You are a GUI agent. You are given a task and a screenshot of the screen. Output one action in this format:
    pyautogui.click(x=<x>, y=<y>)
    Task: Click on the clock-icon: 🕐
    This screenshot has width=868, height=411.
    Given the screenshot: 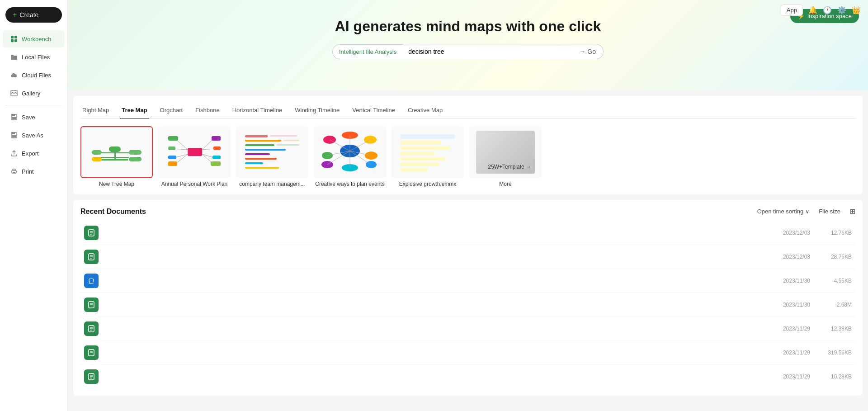 What is the action you would take?
    pyautogui.click(x=827, y=10)
    